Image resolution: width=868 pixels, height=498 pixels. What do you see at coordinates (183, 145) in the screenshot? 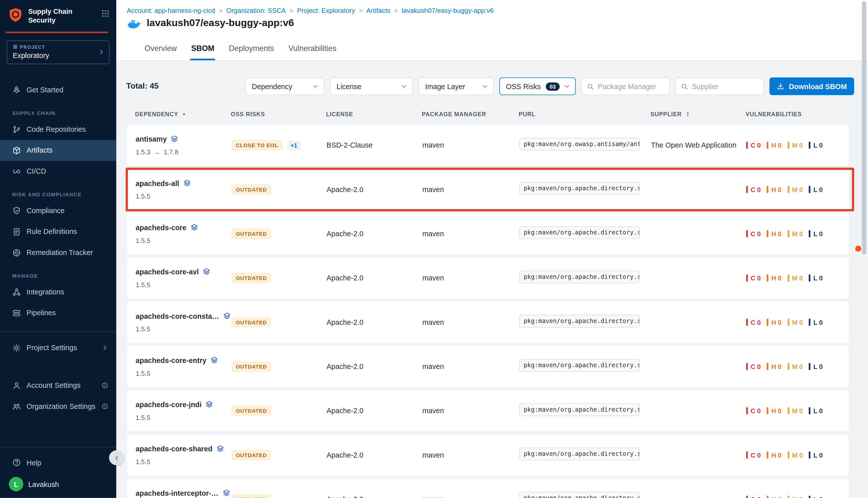
I see `dependency-cell: antisamy1.5.3→1.7.8` at bounding box center [183, 145].